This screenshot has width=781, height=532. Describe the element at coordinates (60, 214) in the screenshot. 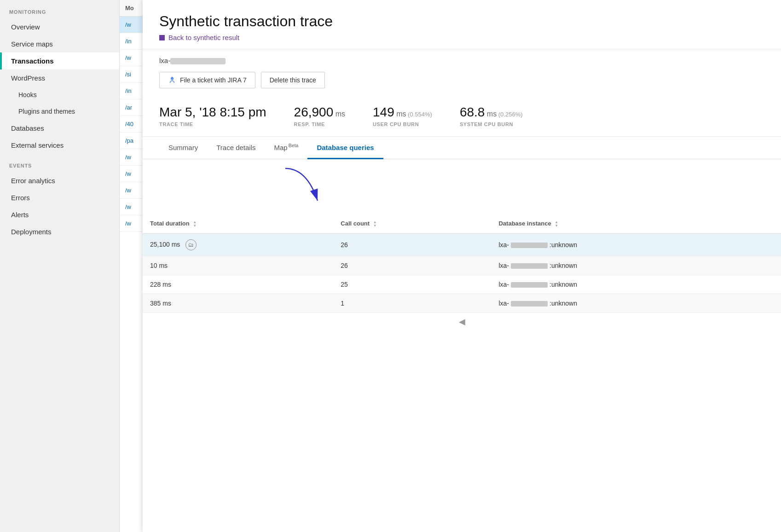

I see `sidebar-item-alerts: Alerts` at that location.